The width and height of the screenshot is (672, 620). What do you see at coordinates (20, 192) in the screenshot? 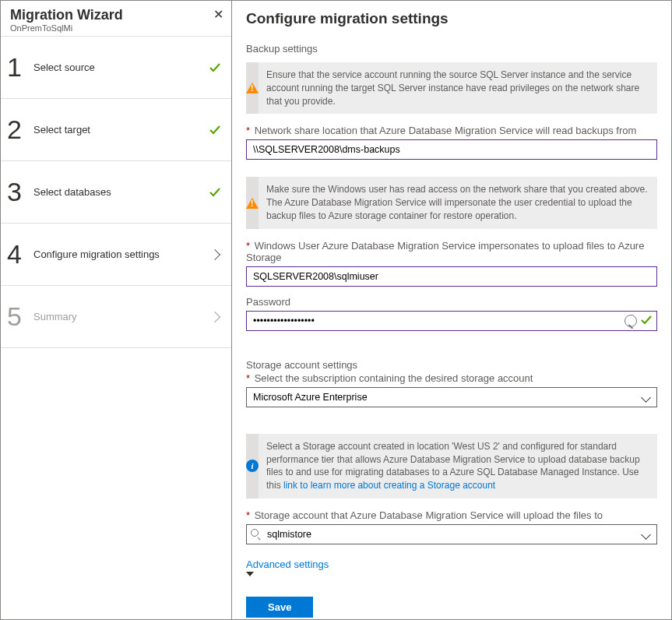
I see `step-number: 3` at bounding box center [20, 192].